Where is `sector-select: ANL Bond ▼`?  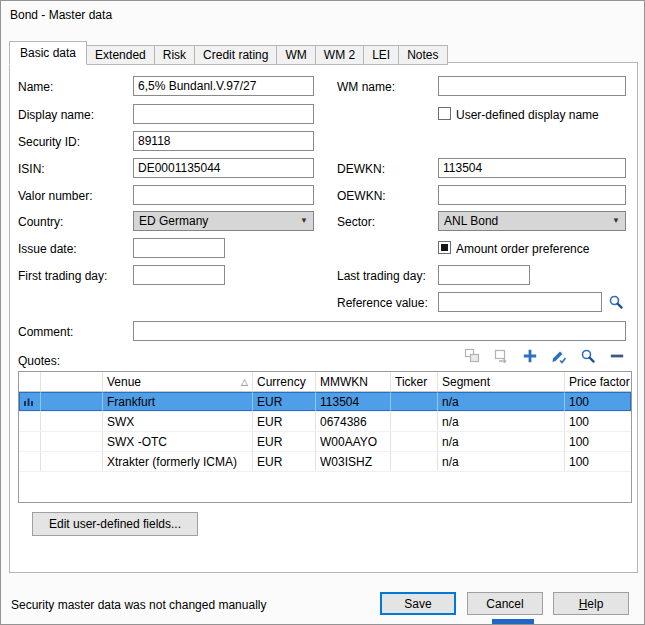 sector-select: ANL Bond ▼ is located at coordinates (532, 221).